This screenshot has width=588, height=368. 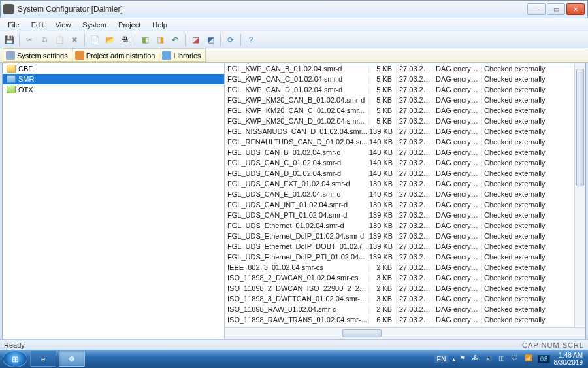 I want to click on separator, so click(x=85, y=40).